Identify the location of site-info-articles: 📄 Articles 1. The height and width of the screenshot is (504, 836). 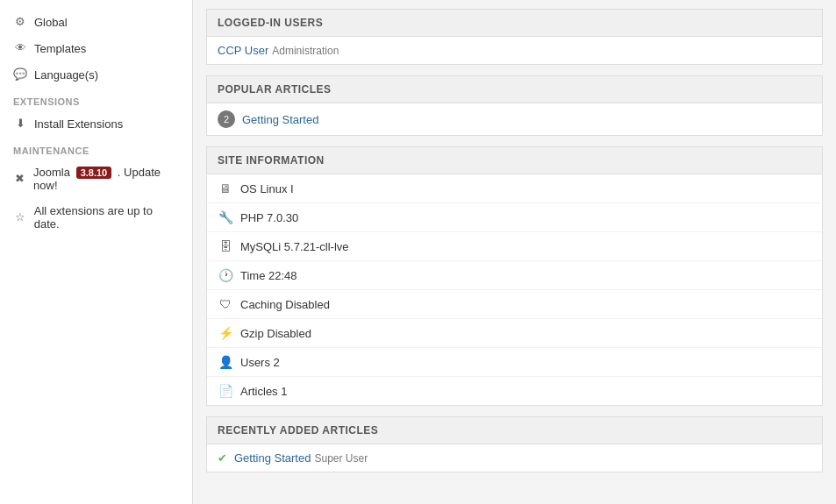
(514, 391).